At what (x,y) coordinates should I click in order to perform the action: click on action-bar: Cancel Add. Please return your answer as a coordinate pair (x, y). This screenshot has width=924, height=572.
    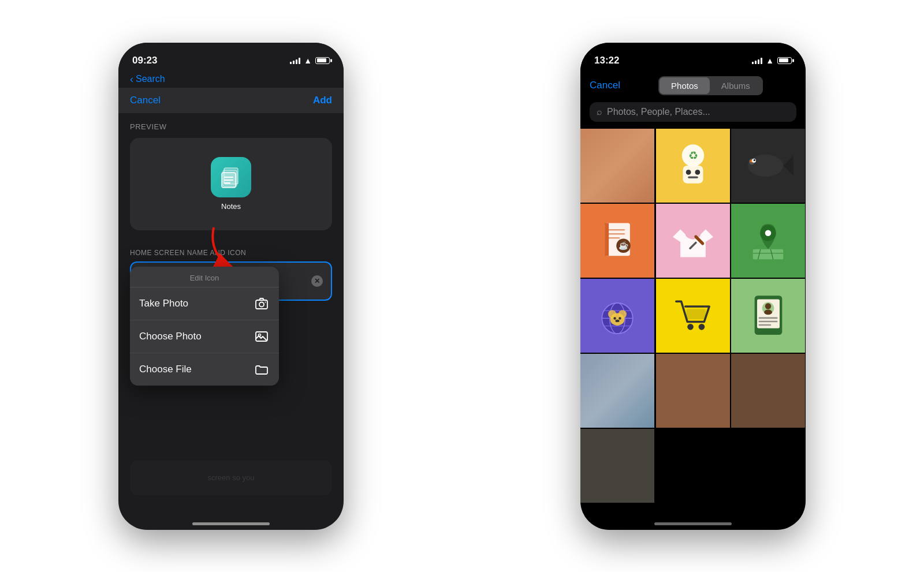
    Looking at the image, I should click on (231, 100).